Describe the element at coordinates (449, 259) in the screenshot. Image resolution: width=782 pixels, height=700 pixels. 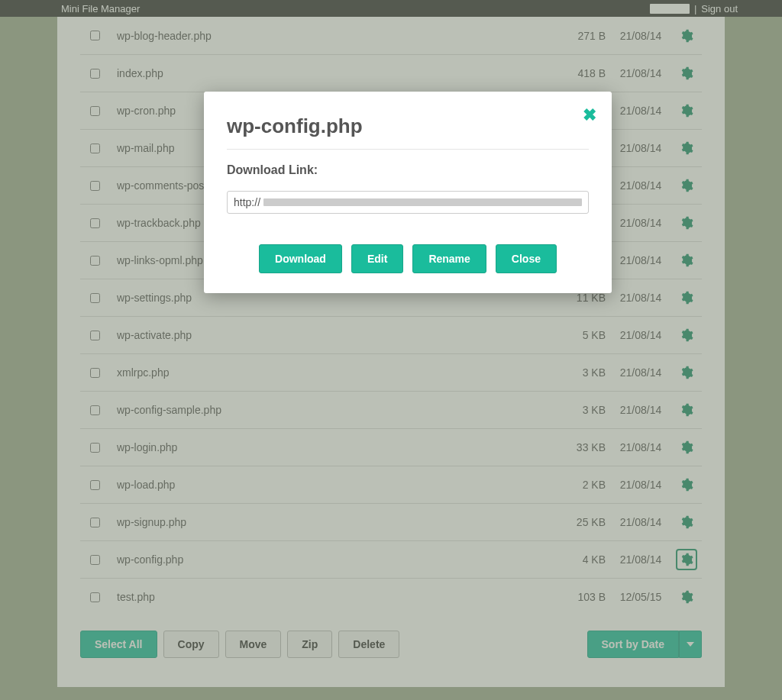
I see `rename-button: Rename` at that location.